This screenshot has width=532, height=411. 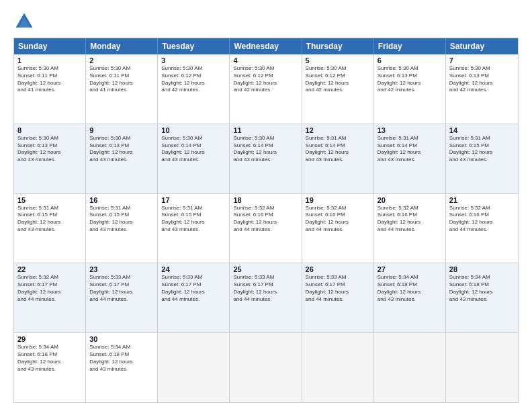 I want to click on header-cell-tuesday: Tuesday, so click(x=193, y=46).